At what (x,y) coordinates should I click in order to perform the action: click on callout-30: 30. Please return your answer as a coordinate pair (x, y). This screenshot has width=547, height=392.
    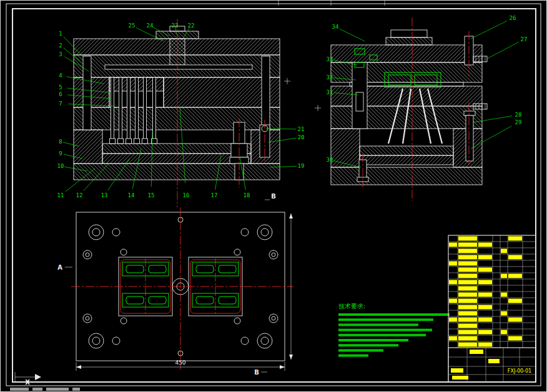
    Looking at the image, I should click on (330, 160).